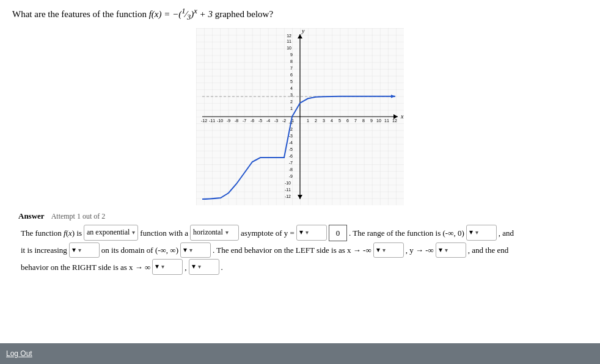 Image resolution: width=600 pixels, height=364 pixels. What do you see at coordinates (389, 250) in the screenshot?
I see `dropdown-left-x: ▾` at bounding box center [389, 250].